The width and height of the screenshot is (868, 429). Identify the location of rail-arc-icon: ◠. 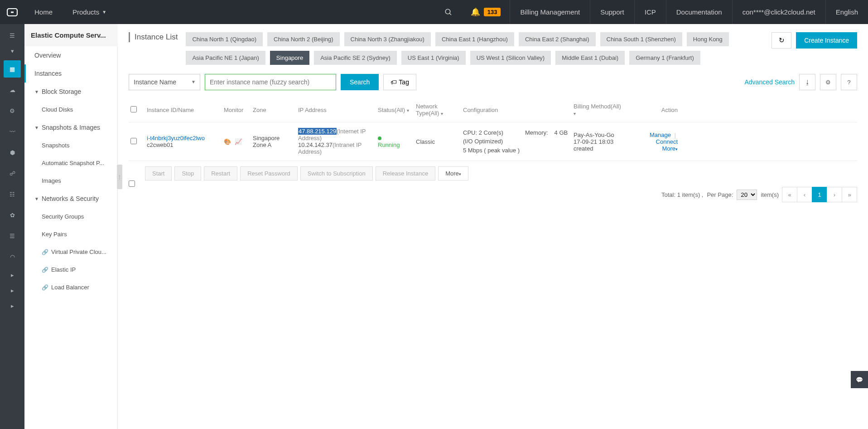
(12, 257).